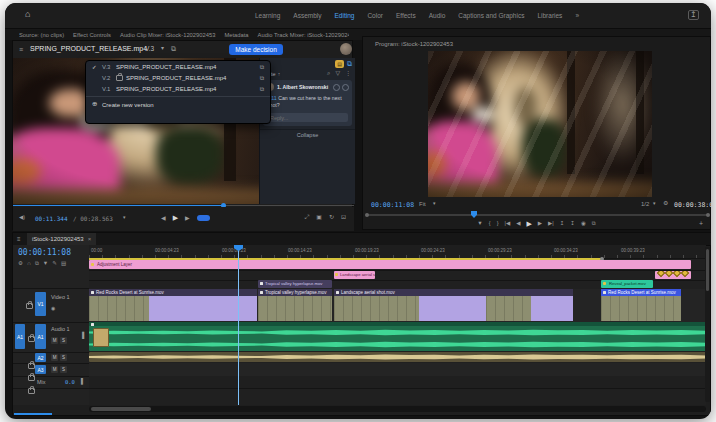  What do you see at coordinates (538, 215) in the screenshot?
I see `program-scrubber` at bounding box center [538, 215].